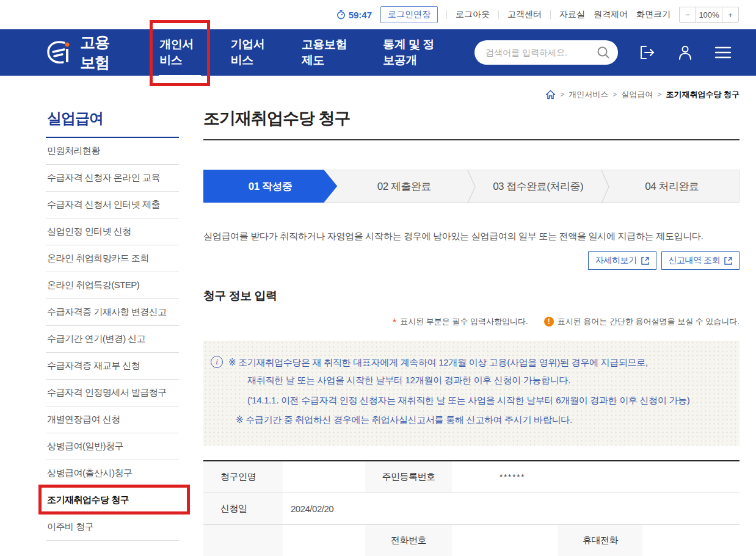 Image resolution: width=756 pixels, height=556 pixels. I want to click on timer-icon, so click(341, 15).